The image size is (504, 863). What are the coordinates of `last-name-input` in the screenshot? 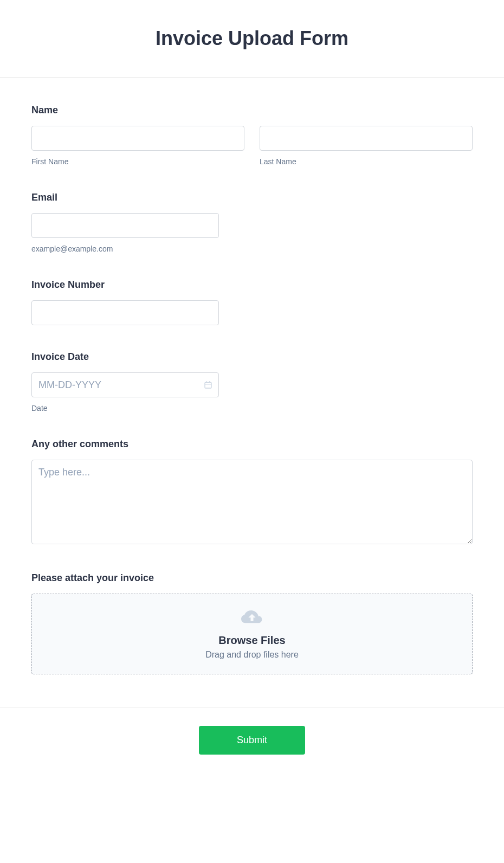 It's located at (366, 138).